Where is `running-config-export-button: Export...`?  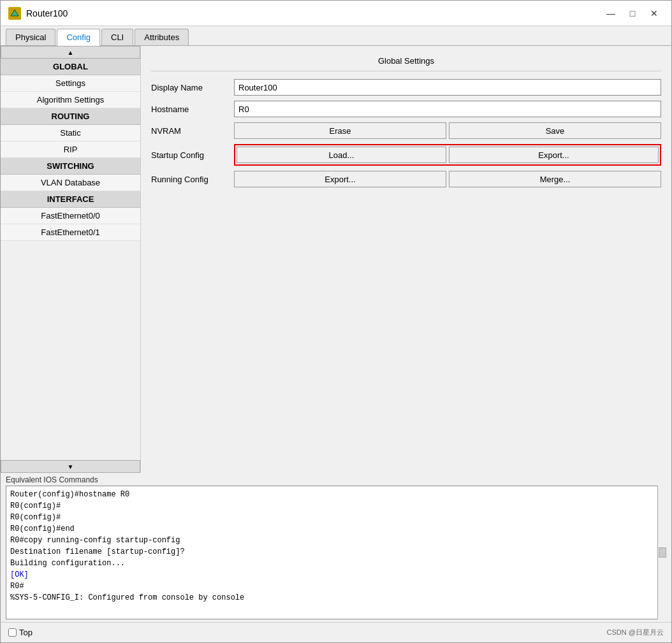 running-config-export-button: Export... is located at coordinates (340, 179).